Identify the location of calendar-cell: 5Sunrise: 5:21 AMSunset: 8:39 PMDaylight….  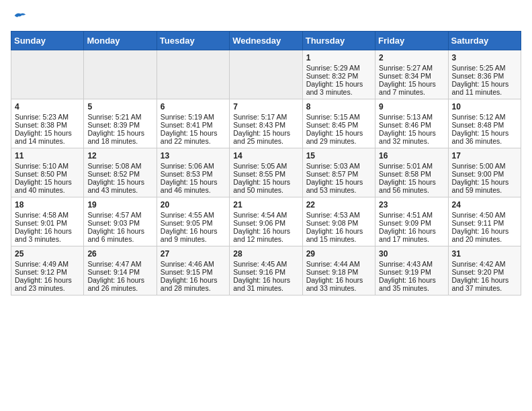
(120, 124).